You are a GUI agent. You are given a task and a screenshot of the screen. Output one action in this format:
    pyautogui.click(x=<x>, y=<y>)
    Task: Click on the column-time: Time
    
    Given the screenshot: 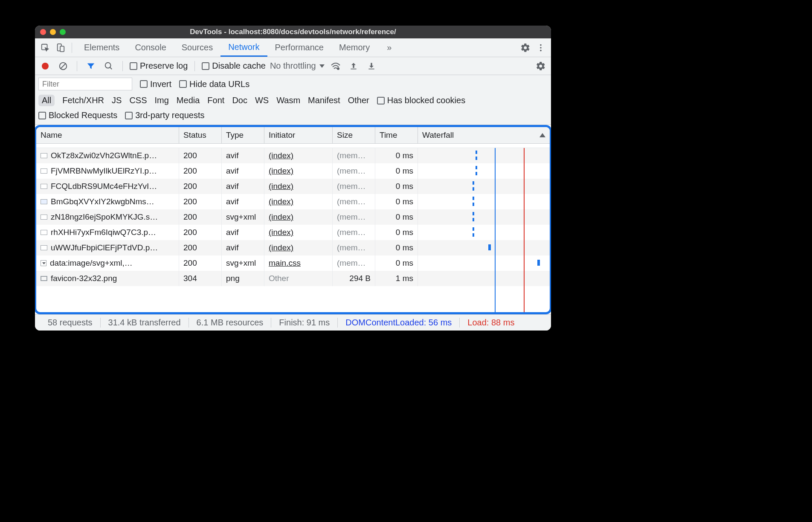 What is the action you would take?
    pyautogui.click(x=397, y=135)
    